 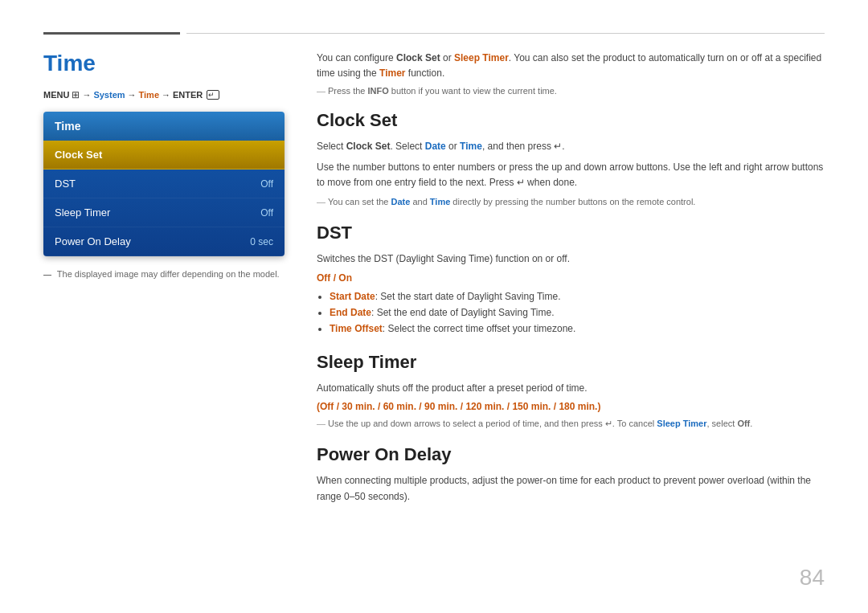 I want to click on menu-item-clock-set-label: Clock Set, so click(x=79, y=154).